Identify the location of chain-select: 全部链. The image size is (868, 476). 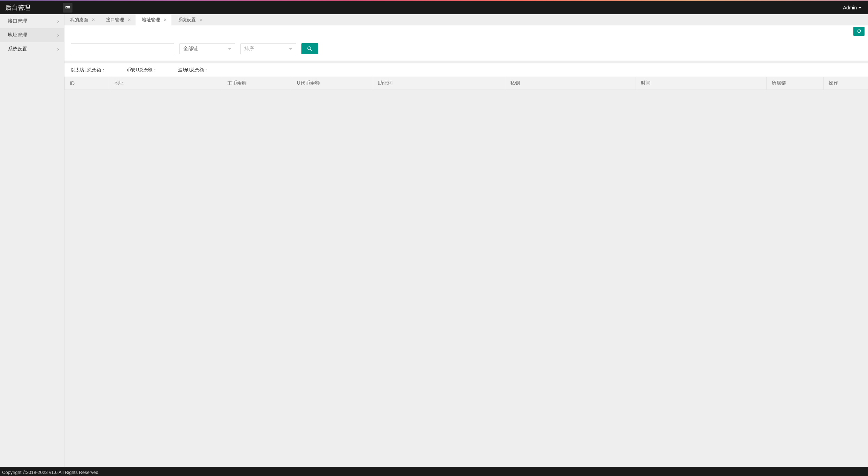
(207, 49).